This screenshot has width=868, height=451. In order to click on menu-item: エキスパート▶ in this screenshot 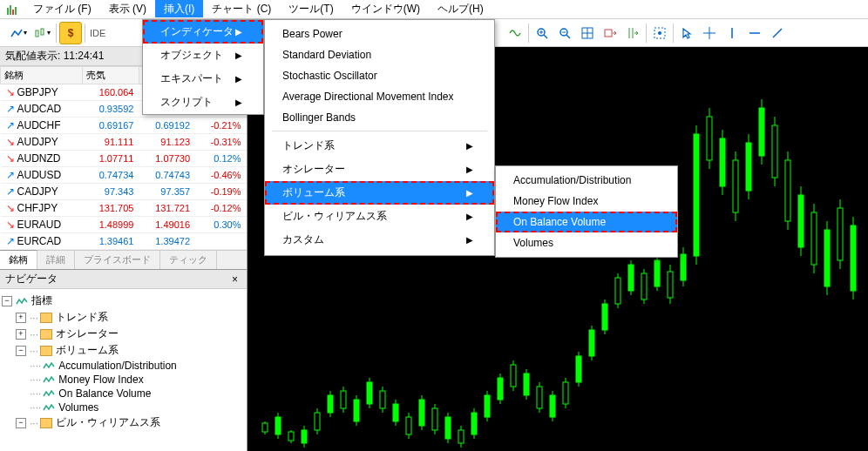, I will do `click(203, 78)`.